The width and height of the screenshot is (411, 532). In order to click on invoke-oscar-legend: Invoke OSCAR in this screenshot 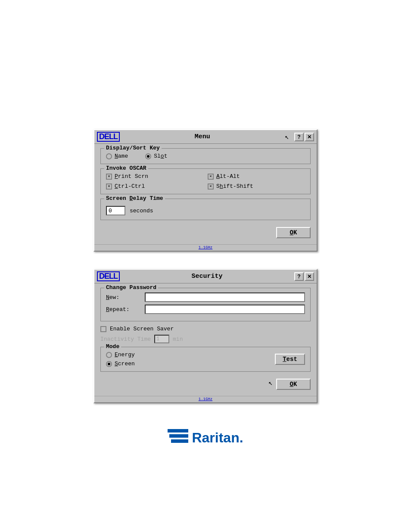, I will do `click(126, 168)`.